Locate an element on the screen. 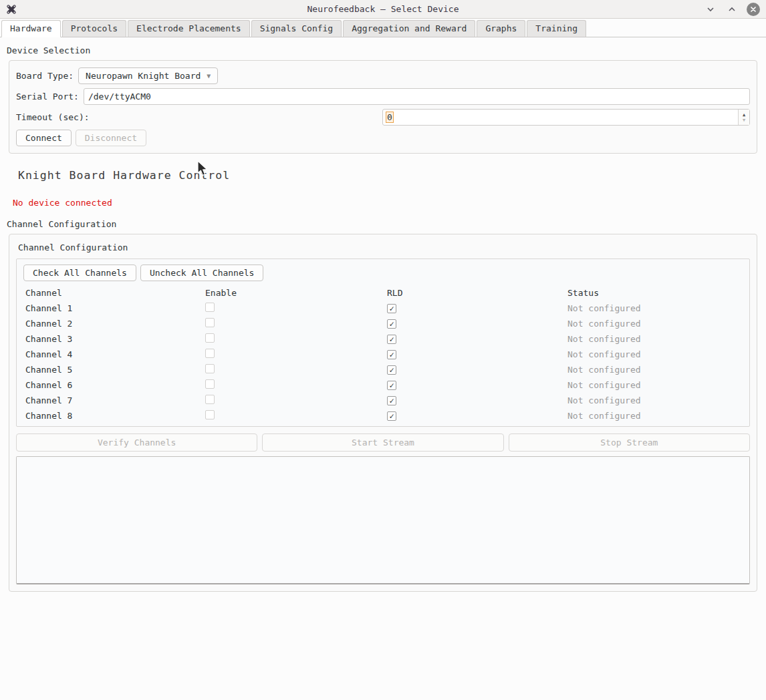 This screenshot has height=700, width=766. chevron-down-icon: ▼ is located at coordinates (209, 76).